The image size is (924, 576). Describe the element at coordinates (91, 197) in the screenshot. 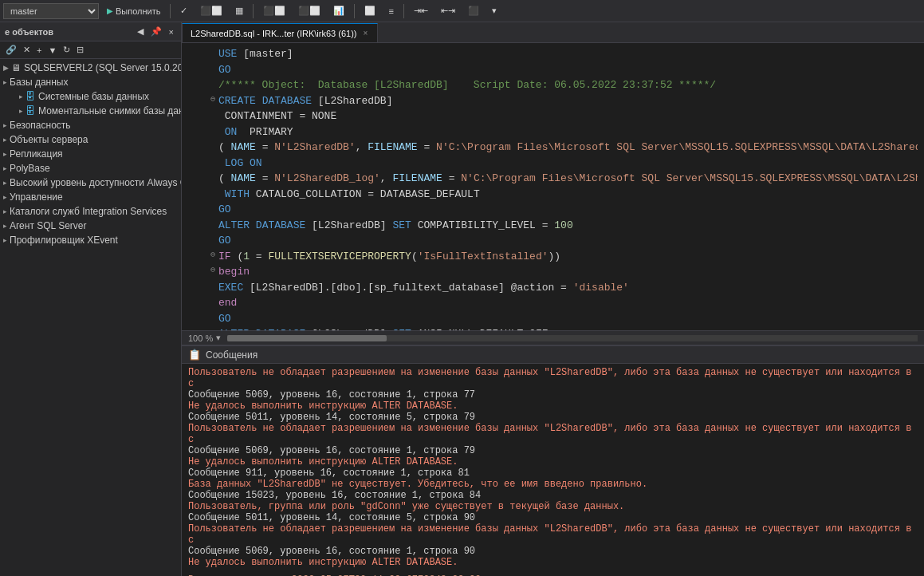

I see `tree-item-management: ▸ Управление` at that location.